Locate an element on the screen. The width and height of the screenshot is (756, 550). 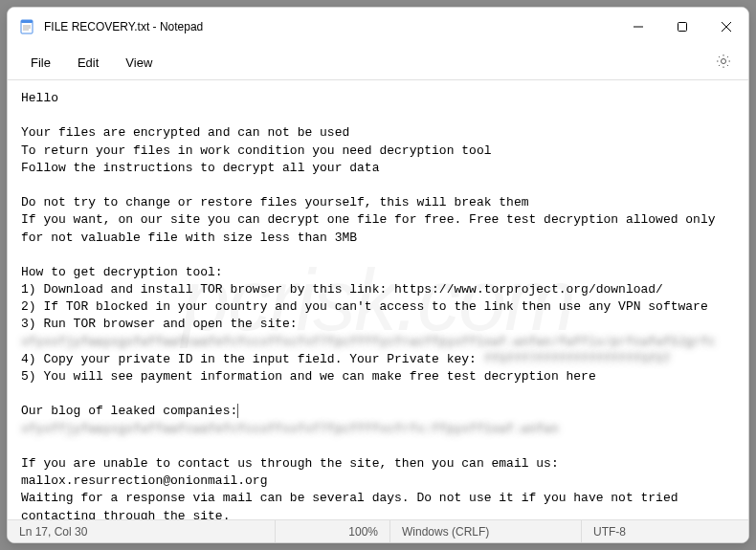
minimize-button is located at coordinates (638, 27).